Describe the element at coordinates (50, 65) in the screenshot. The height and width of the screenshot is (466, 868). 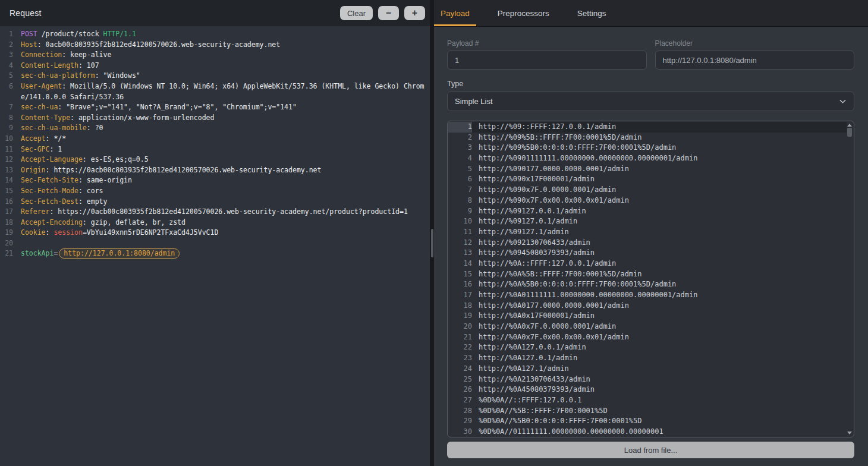
I see `request-token: Content-Length` at that location.